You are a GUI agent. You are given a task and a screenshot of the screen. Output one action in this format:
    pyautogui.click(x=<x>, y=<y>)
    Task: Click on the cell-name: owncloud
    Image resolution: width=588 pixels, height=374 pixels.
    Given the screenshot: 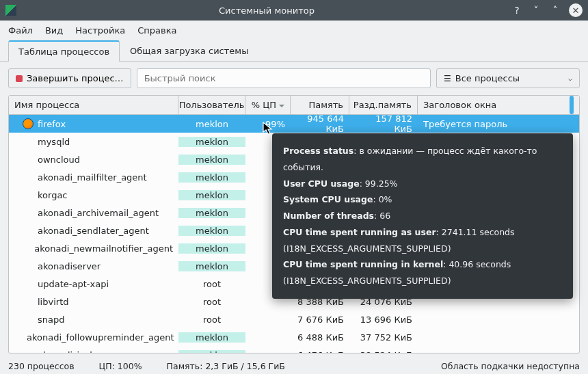 What is the action you would take?
    pyautogui.click(x=94, y=159)
    